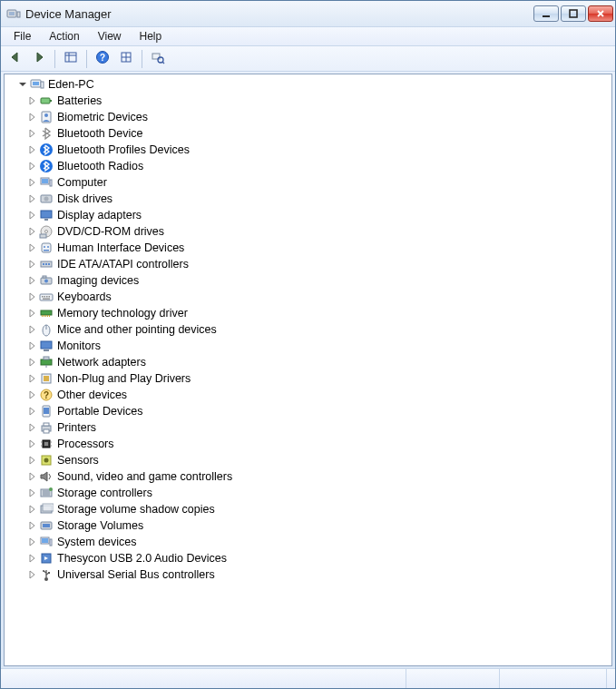 The height and width of the screenshot is (689, 616). What do you see at coordinates (318, 575) in the screenshot?
I see `tree-category: Universal Serial Bus controllers` at bounding box center [318, 575].